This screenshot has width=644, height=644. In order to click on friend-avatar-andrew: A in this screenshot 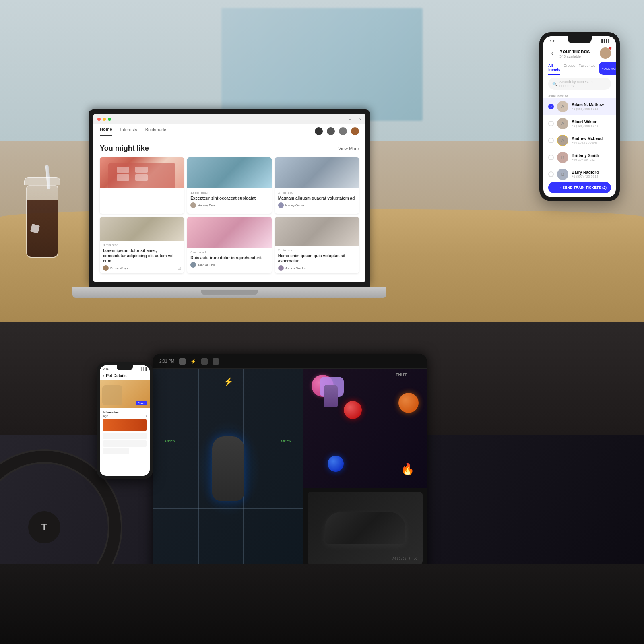, I will do `click(563, 140)`.